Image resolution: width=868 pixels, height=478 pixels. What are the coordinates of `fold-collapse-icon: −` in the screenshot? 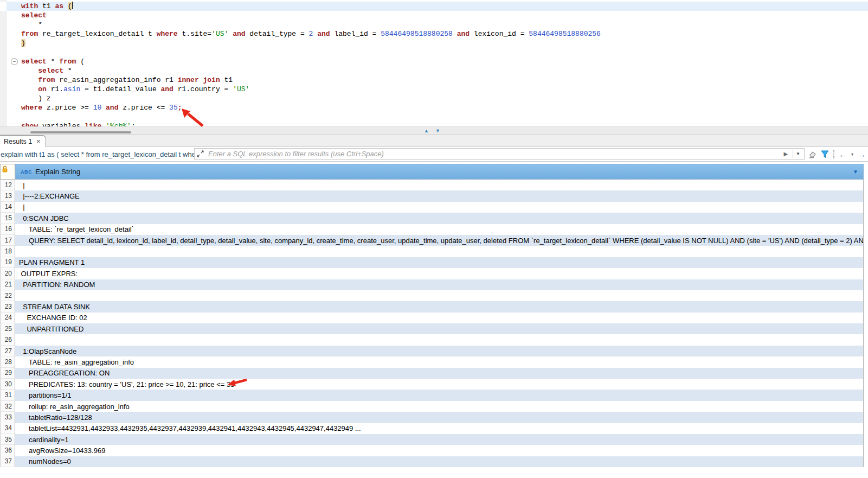 It's located at (14, 62).